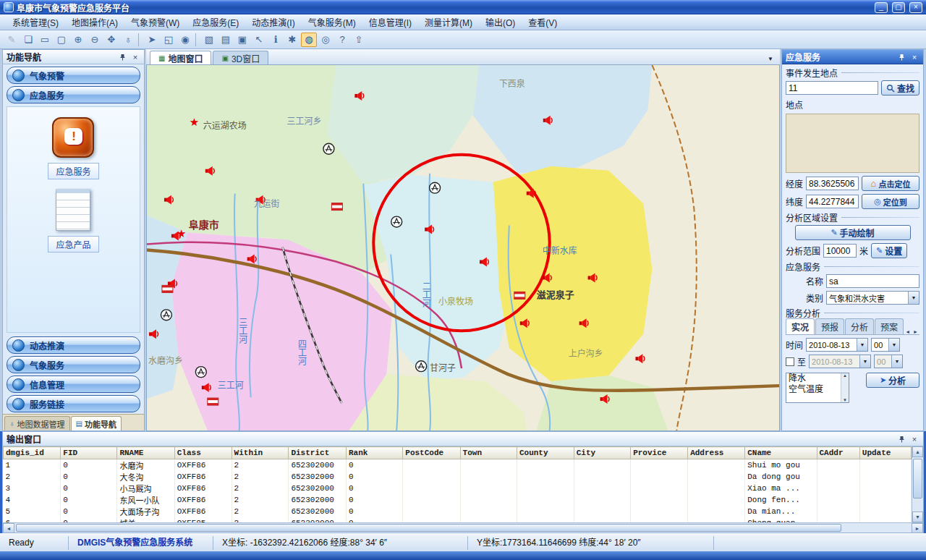 Image resolution: width=926 pixels, height=560 pixels. What do you see at coordinates (891, 184) in the screenshot?
I see `click-locate-button: ⌂点击定位` at bounding box center [891, 184].